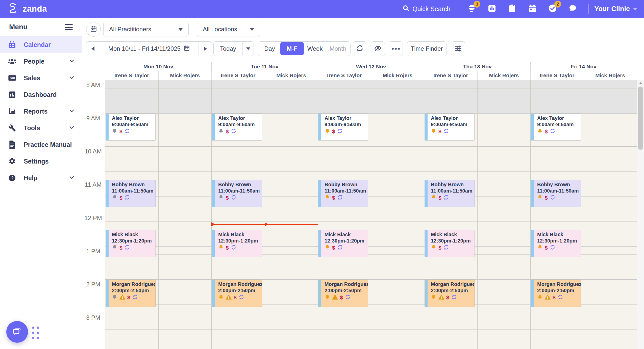 The height and width of the screenshot is (349, 644). I want to click on notes-nav-button, so click(512, 9).